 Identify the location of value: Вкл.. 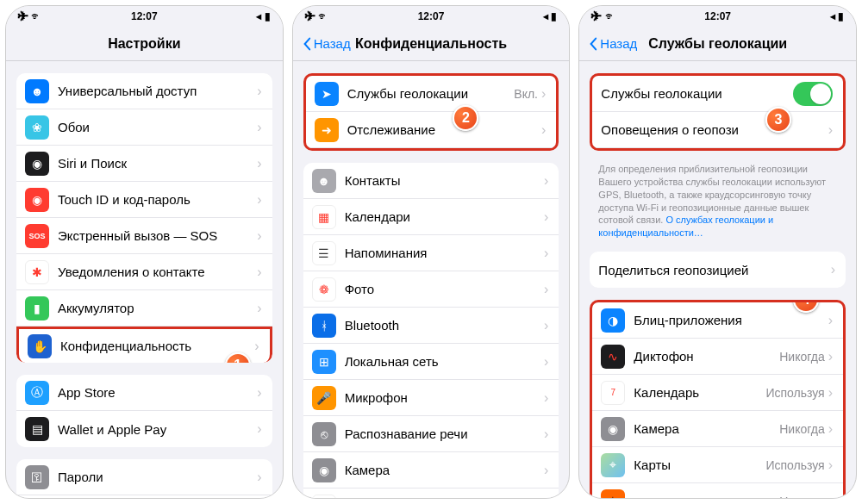
(526, 94).